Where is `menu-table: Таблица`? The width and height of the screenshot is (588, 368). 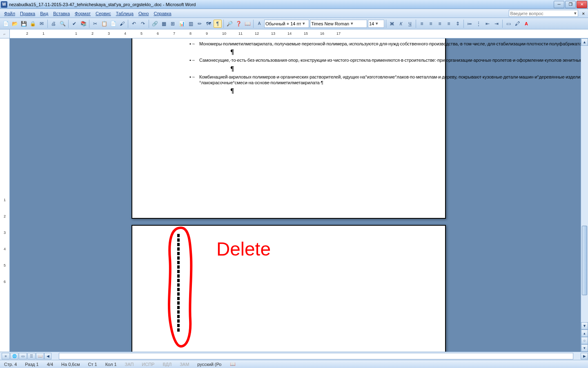 menu-table: Таблица is located at coordinates (125, 13).